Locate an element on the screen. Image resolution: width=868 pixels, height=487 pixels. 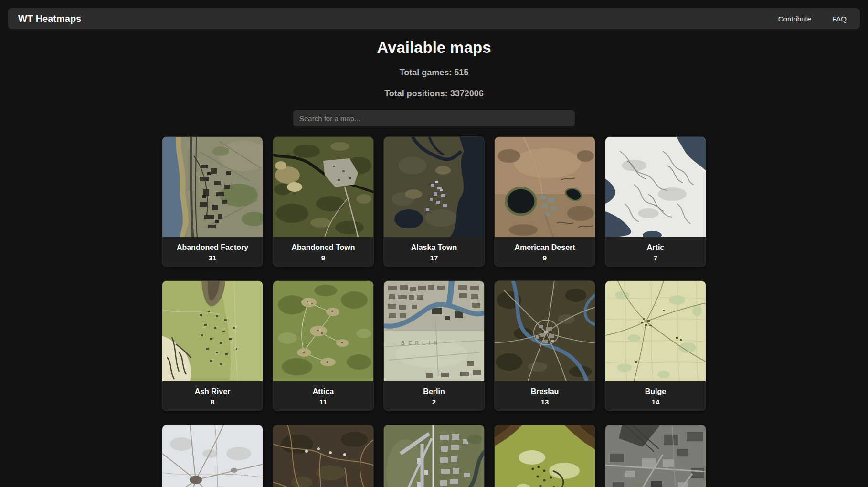
page-title: Available maps is located at coordinates (434, 48).